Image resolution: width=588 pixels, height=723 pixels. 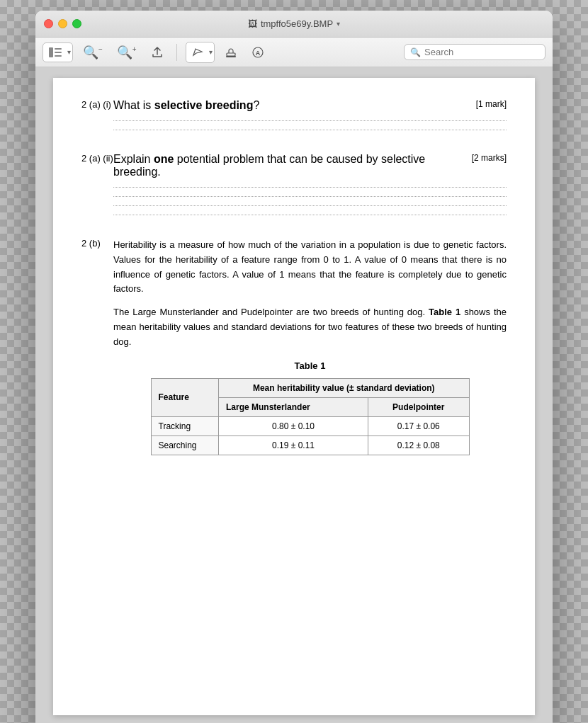 I want to click on maximize-button, so click(x=77, y=24).